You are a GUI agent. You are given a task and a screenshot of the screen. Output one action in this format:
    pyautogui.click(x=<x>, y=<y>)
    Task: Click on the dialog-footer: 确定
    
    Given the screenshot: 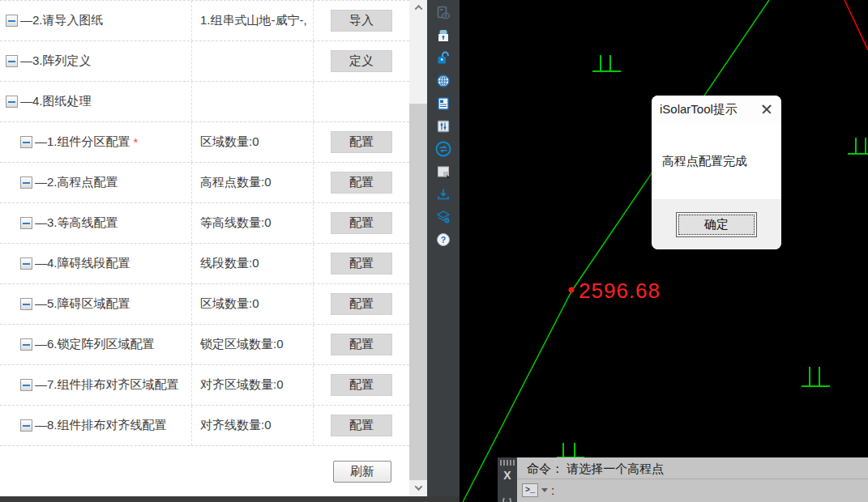 What is the action you would take?
    pyautogui.click(x=716, y=224)
    